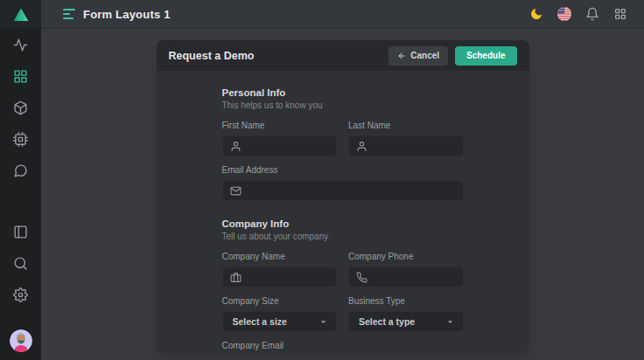  Describe the element at coordinates (212, 56) in the screenshot. I see `form-title: Request a Demo` at that location.